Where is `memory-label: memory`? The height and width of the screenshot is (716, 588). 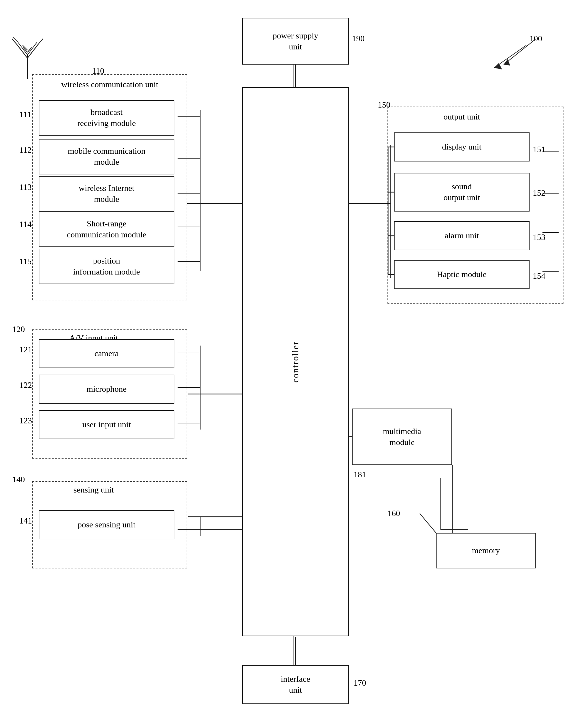
memory-label: memory is located at coordinates (486, 551).